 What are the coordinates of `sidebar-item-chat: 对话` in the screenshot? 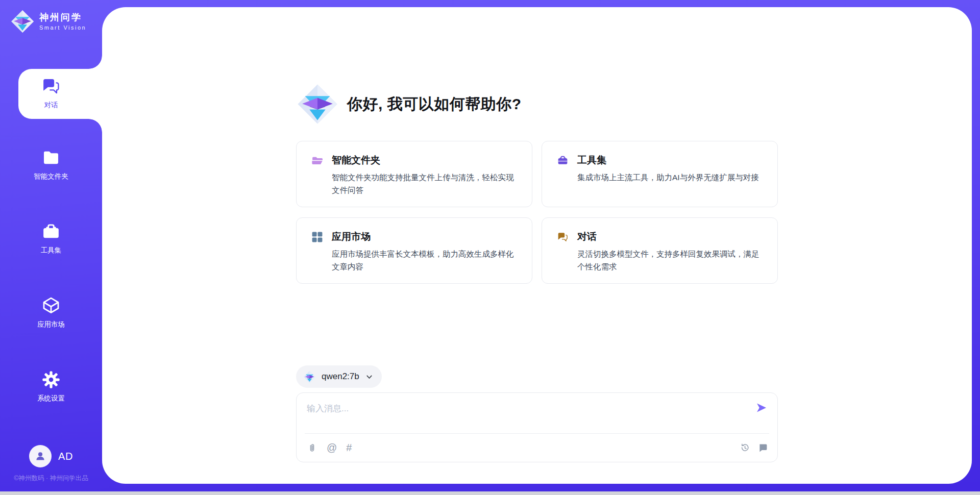 It's located at (51, 93).